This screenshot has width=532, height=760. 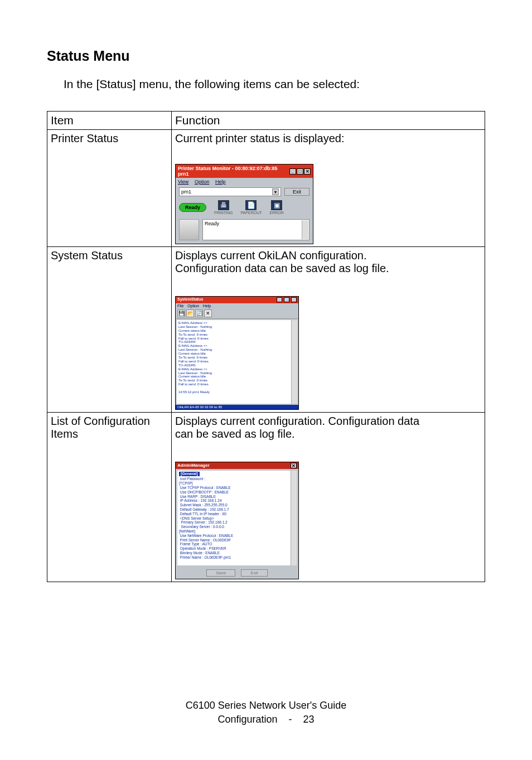 What do you see at coordinates (237, 466) in the screenshot?
I see `window-titlebar: AdminManager ✕` at bounding box center [237, 466].